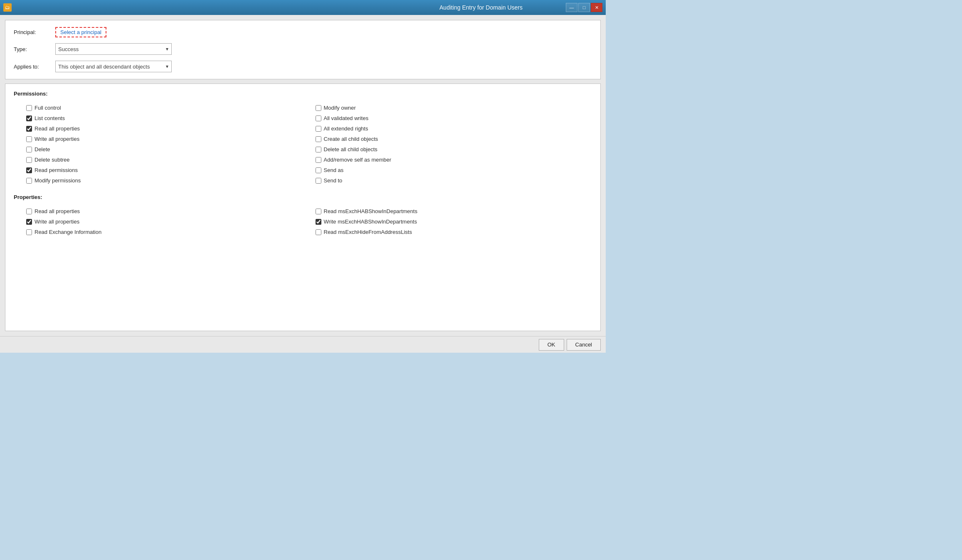  I want to click on type-row: Type: Success Failure All, so click(303, 49).